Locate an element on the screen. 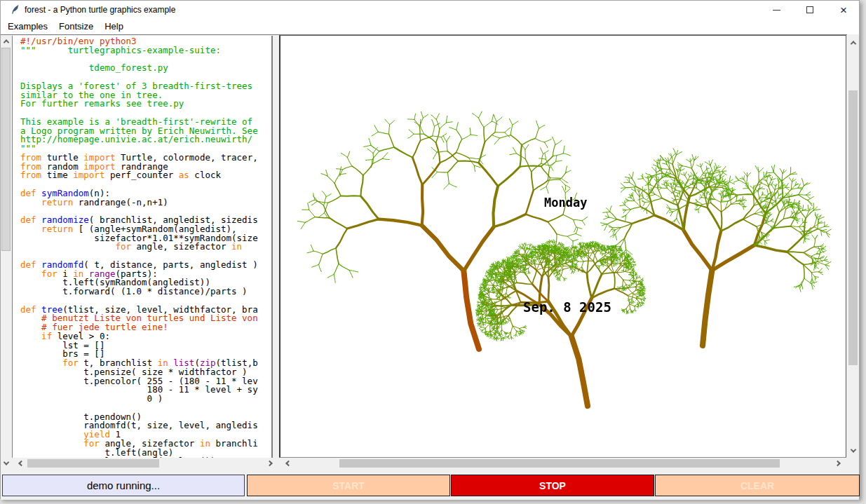 Image resolution: width=866 pixels, height=504 pixels. python-feather-icon is located at coordinates (15, 10).